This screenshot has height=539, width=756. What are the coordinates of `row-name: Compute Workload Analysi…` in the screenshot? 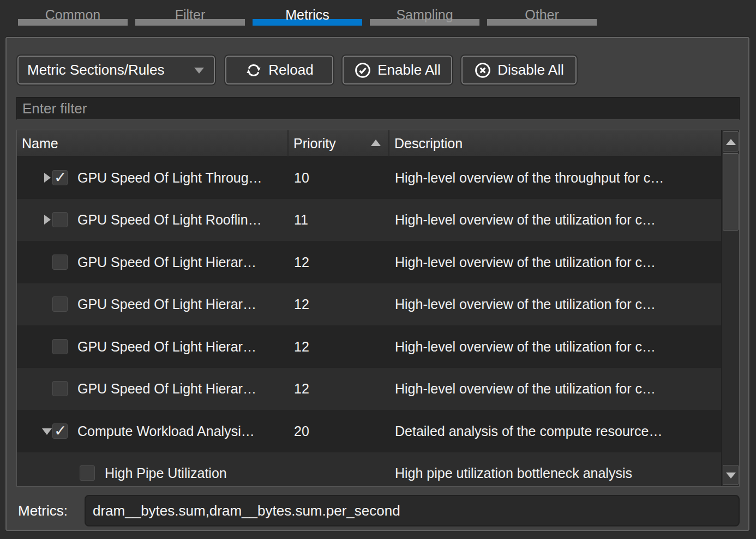 It's located at (182, 431).